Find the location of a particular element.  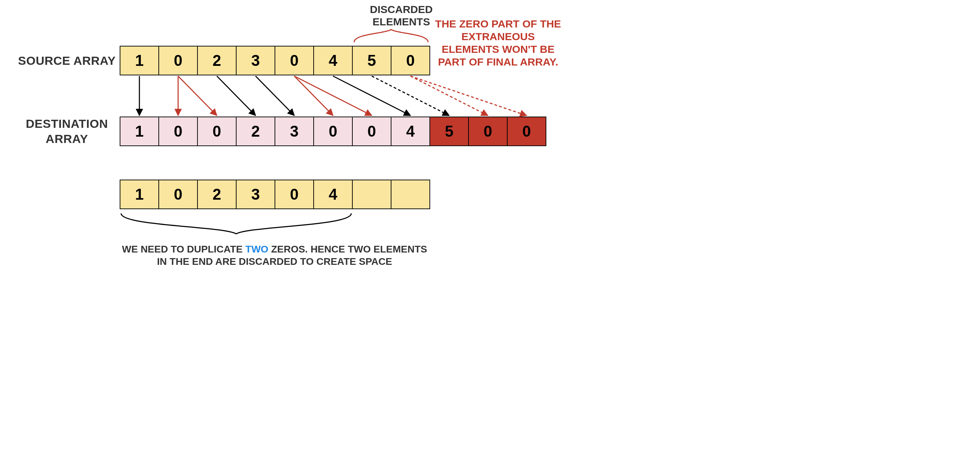

bottom-caption-highlight: TWO is located at coordinates (257, 249).